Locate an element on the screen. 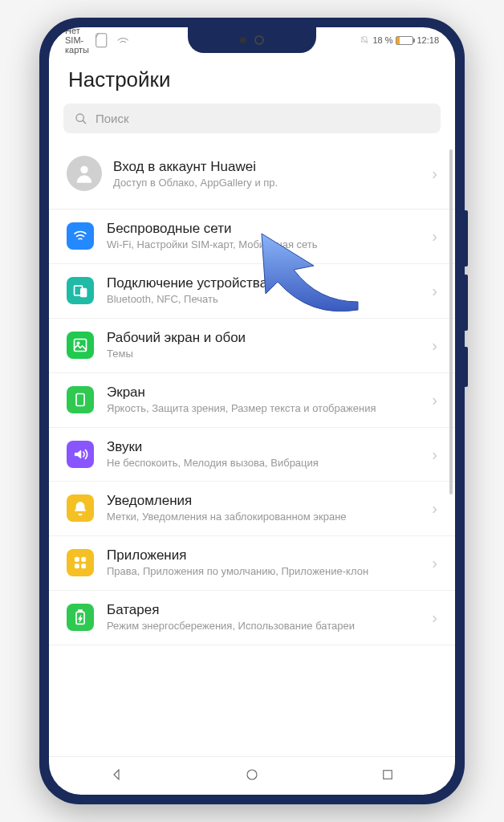 This screenshot has height=822, width=504. setting-title: Беспроводные сети is located at coordinates (263, 229).